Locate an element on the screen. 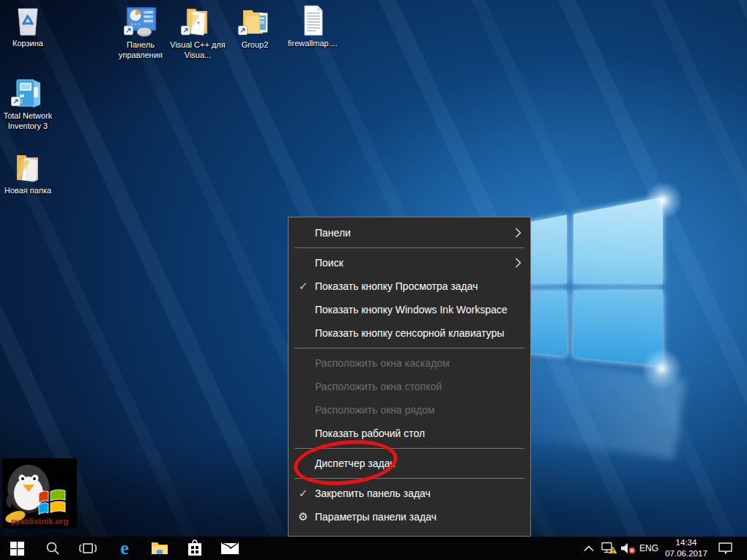  search-icon is located at coordinates (53, 548).